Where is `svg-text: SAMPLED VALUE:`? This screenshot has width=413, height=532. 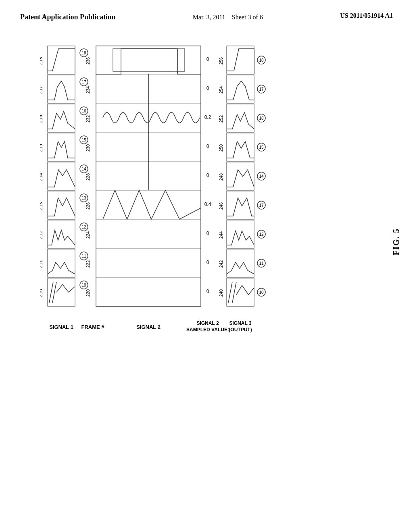
svg-text: SAMPLED VALUE: is located at coordinates (208, 330).